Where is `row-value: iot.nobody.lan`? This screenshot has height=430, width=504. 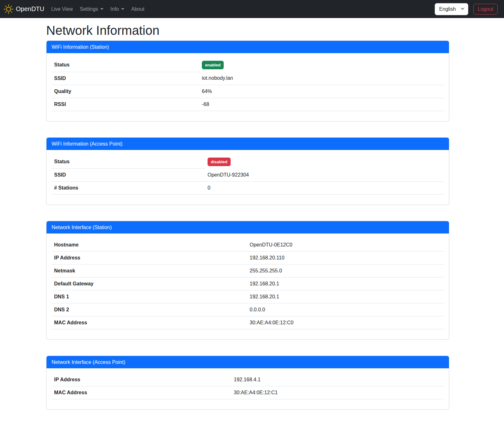
row-value: iot.nobody.lan is located at coordinates (321, 78).